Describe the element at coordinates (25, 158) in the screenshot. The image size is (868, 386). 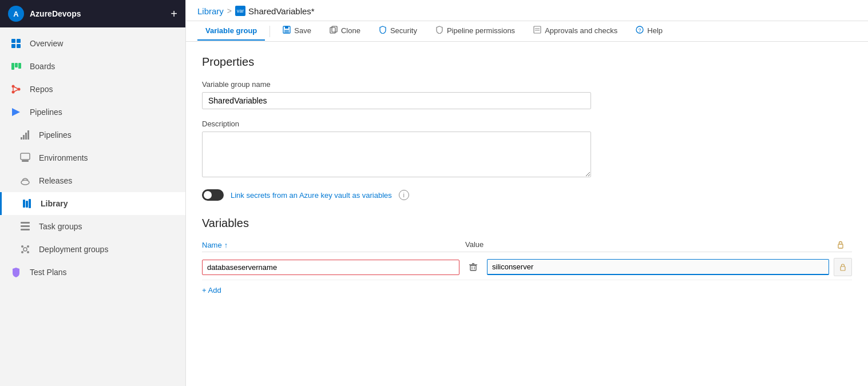
I see `environments-icon` at that location.